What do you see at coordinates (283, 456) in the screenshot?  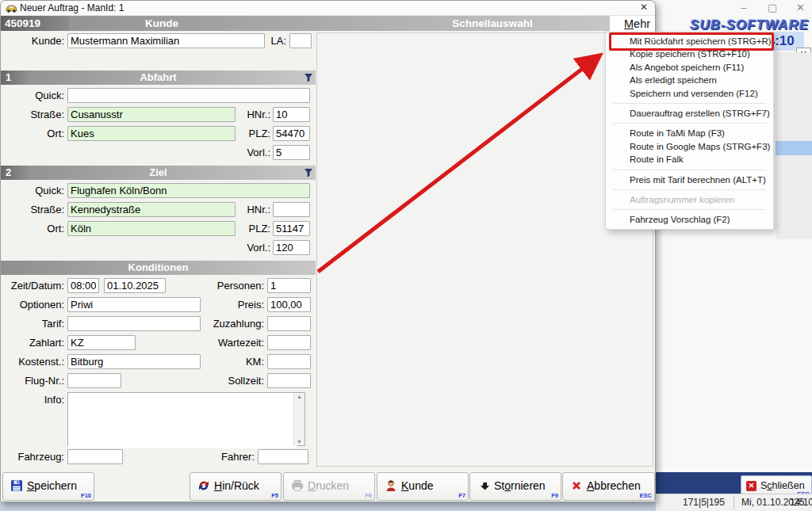 I see `fahrer-input` at bounding box center [283, 456].